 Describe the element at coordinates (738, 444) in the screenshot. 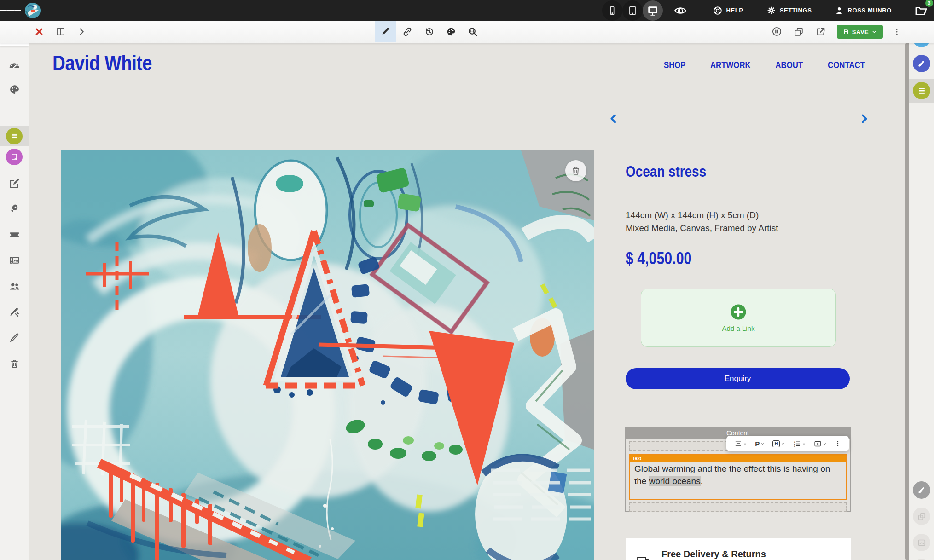

I see `align-center-icon` at that location.